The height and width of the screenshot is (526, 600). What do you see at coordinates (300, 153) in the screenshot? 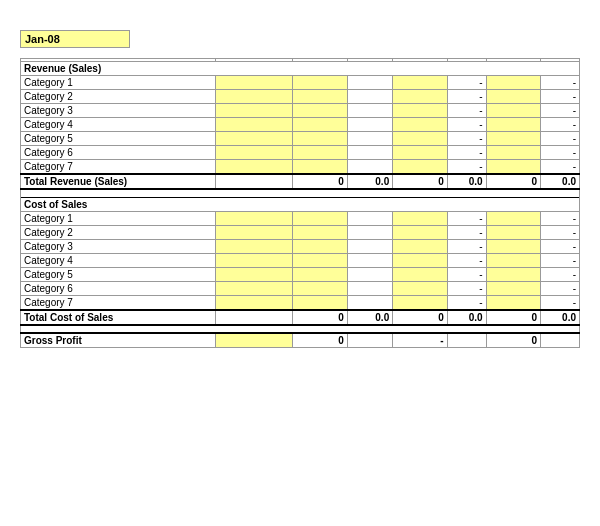
I see `revenue-row: Category 6 - -` at bounding box center [300, 153].